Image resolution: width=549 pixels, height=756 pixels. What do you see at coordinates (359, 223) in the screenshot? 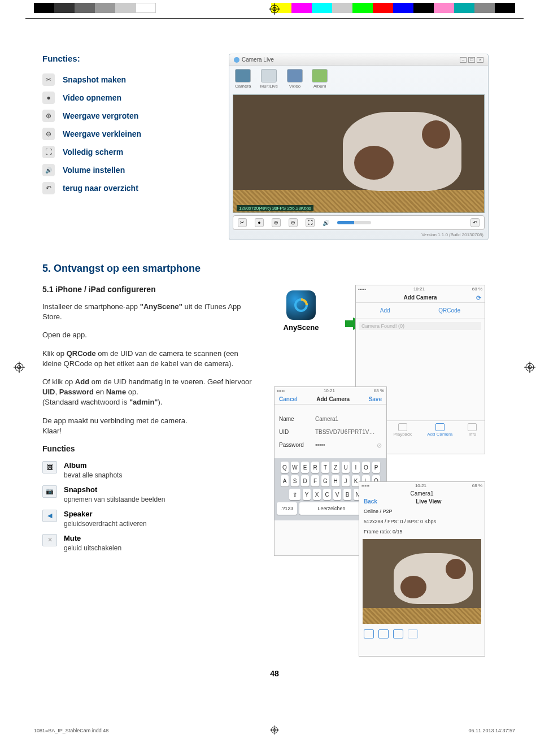
I see `control-bar: ✂ ● ⊕ ⊖ ⛶ 🔊 ↶` at bounding box center [359, 223].